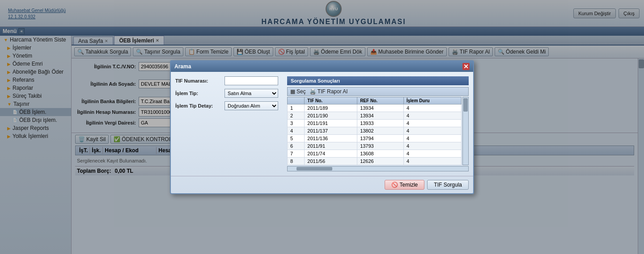 The image size is (644, 254). Describe the element at coordinates (466, 131) in the screenshot. I see `results-scrollbar` at that location.